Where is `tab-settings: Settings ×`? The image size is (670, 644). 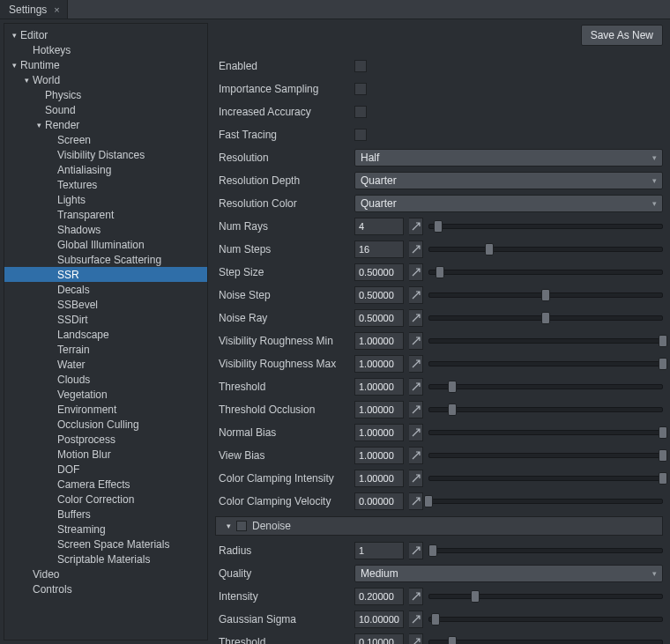
tab-settings: Settings × is located at coordinates (34, 9).